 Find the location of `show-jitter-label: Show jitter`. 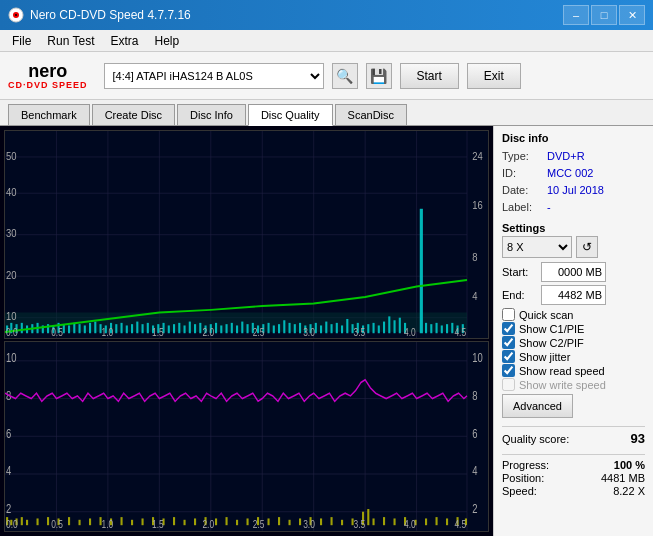

show-jitter-label: Show jitter is located at coordinates (544, 357).